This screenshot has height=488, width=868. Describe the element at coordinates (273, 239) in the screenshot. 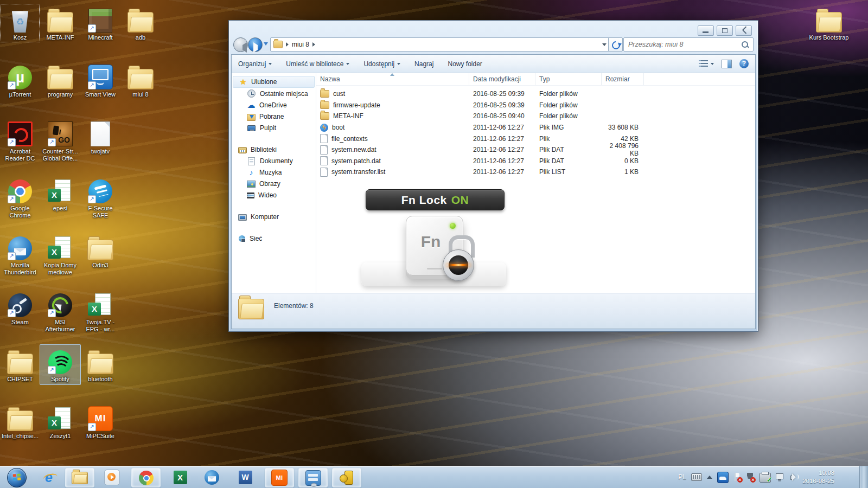

I see `sidebar-item-siec: Sieć` at that location.